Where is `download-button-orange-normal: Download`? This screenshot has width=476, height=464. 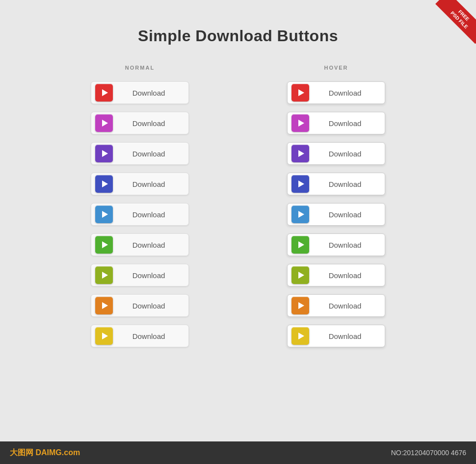 download-button-orange-normal: Download is located at coordinates (140, 306).